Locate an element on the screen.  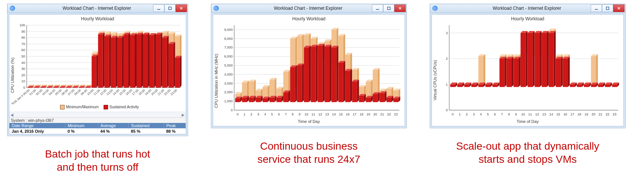
titlebar-1: Workload Chart - Internet Explorer is located at coordinates (98, 8).